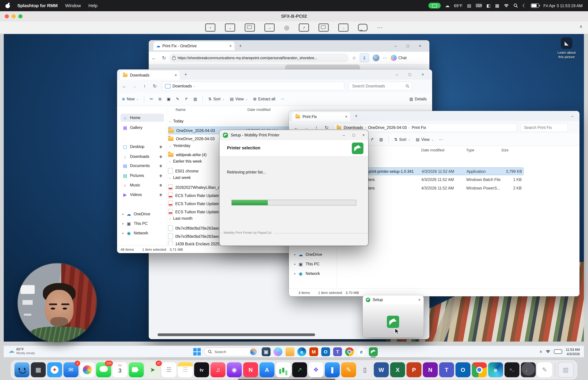 This screenshot has height=380, width=588. What do you see at coordinates (210, 28) in the screenshot?
I see `session-info-icon: ▪` at bounding box center [210, 28].